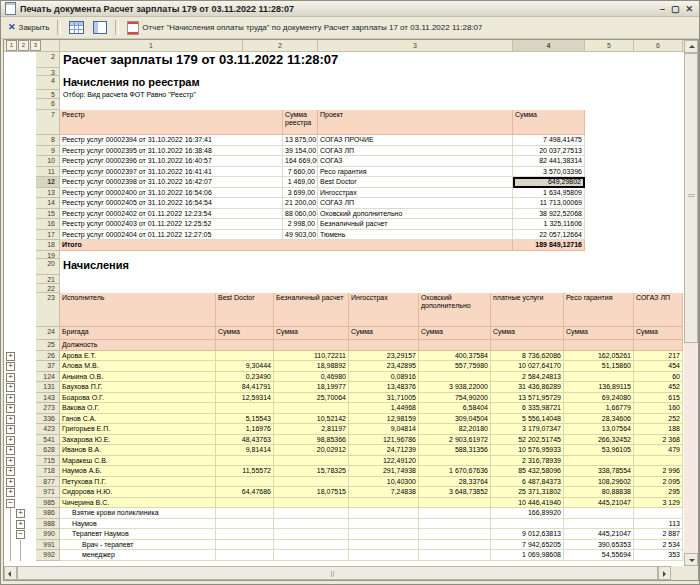 This screenshot has height=585, width=700. Describe the element at coordinates (455, 398) in the screenshot. I see `amount-cell: 754,90200` at that location.